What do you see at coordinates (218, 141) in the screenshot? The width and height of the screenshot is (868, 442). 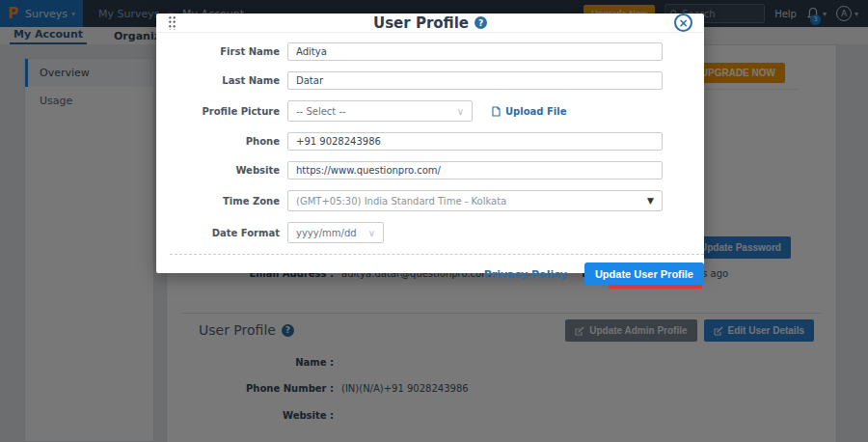 I see `phone-label-modal: Phone` at bounding box center [218, 141].